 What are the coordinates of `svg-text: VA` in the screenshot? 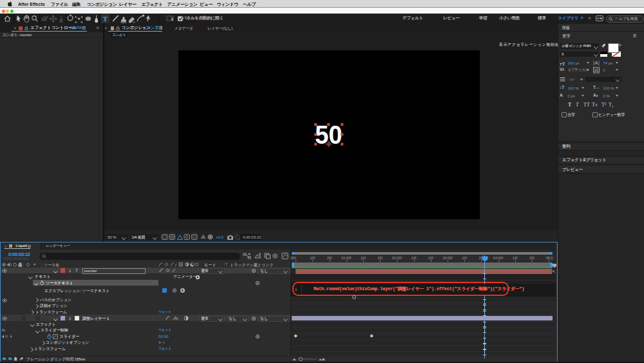 It's located at (596, 69).